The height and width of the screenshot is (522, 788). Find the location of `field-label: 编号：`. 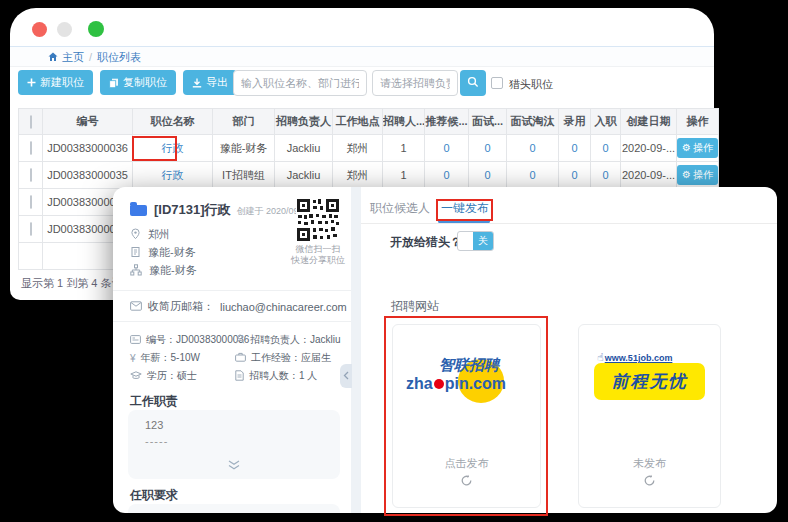

field-label: 编号： is located at coordinates (161, 340).